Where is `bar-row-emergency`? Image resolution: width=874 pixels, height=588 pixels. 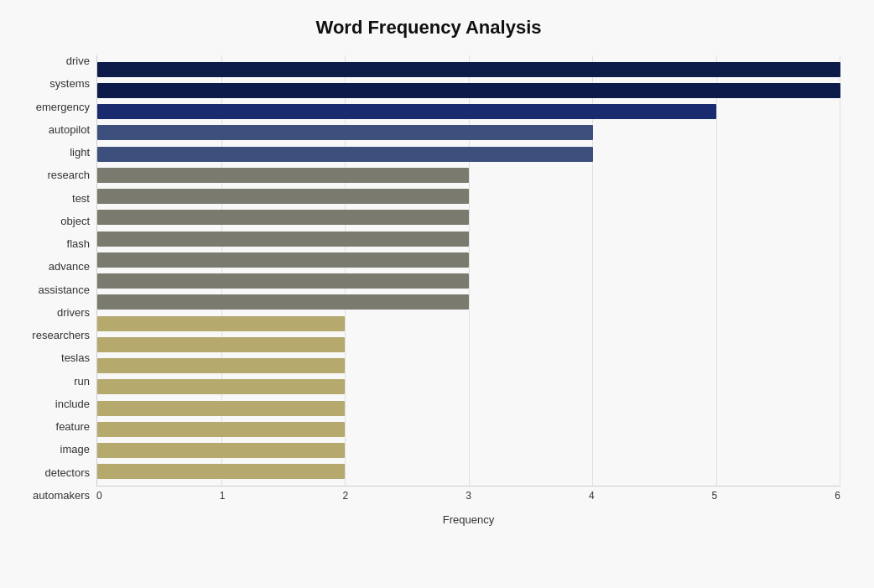
bar-row-emergency is located at coordinates (469, 112).